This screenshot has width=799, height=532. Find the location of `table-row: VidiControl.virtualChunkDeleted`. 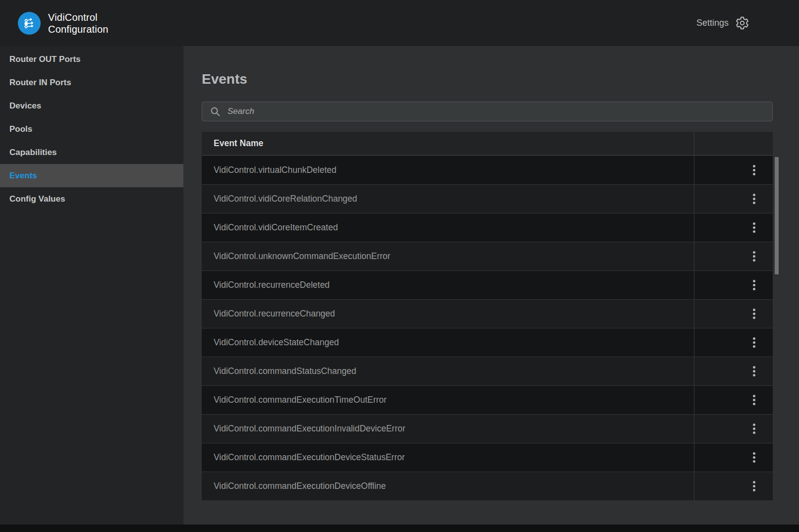

table-row: VidiControl.virtualChunkDeleted is located at coordinates (487, 170).